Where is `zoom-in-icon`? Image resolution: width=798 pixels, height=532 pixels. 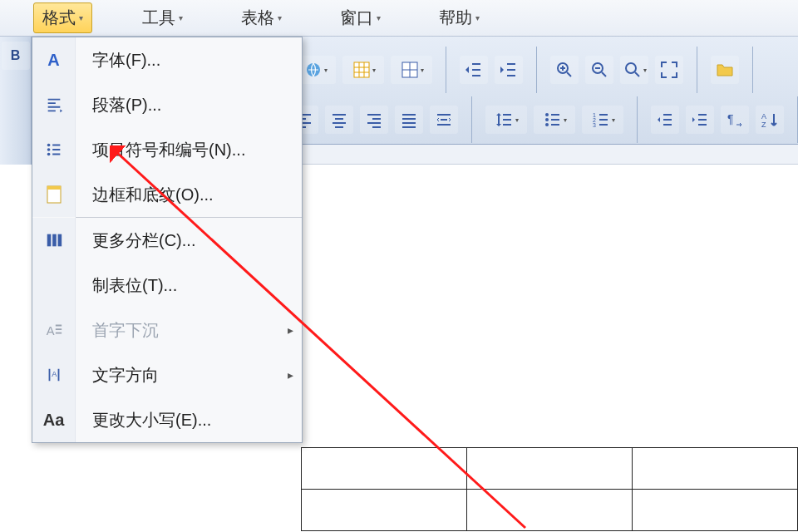
zoom-in-icon is located at coordinates (564, 70).